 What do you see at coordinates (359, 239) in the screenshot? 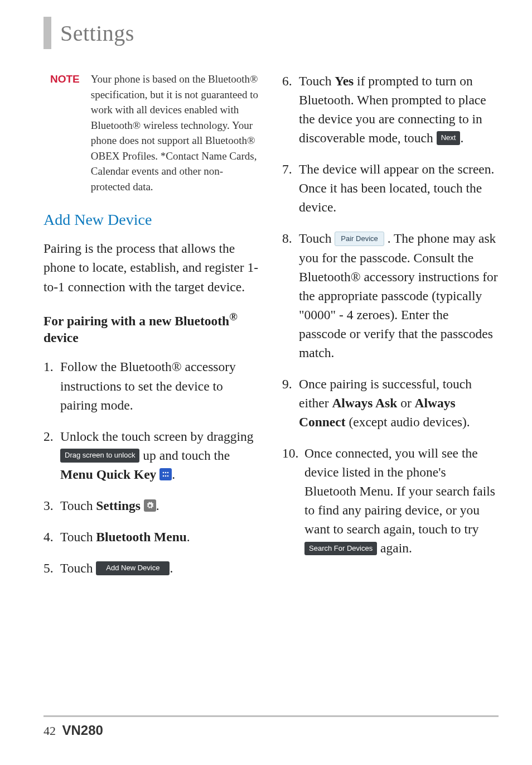
I see `pair-device-button: Pair Device` at bounding box center [359, 239].